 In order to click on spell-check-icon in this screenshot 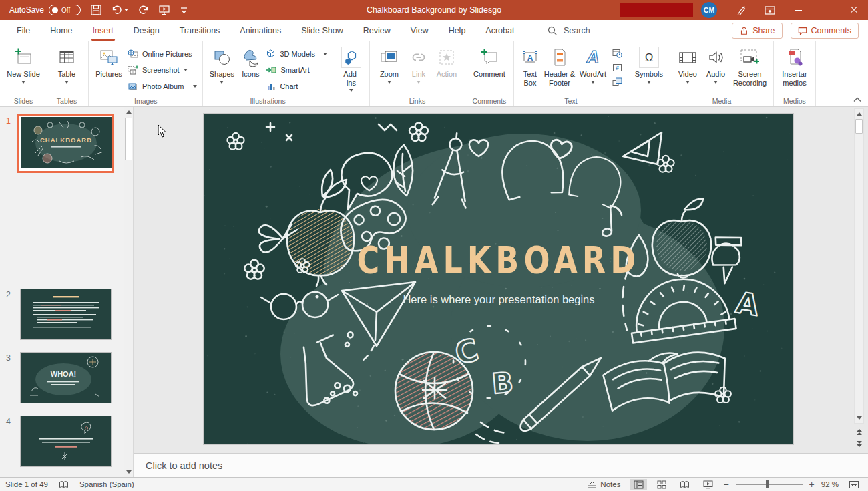, I will do `click(64, 485)`.